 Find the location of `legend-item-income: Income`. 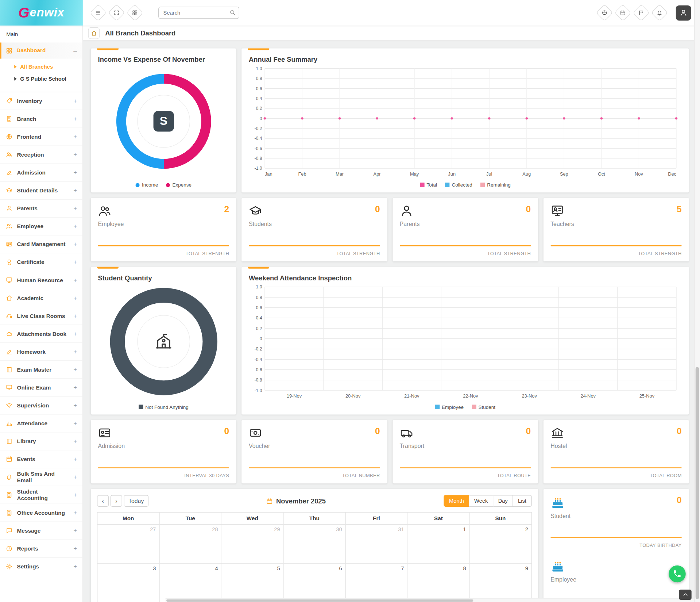

legend-item-income: Income is located at coordinates (147, 185).